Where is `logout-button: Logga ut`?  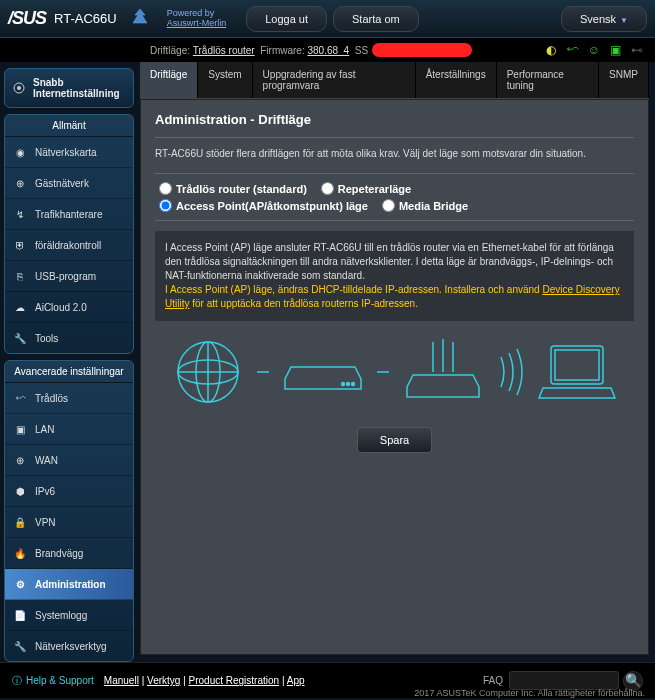 logout-button: Logga ut is located at coordinates (286, 19).